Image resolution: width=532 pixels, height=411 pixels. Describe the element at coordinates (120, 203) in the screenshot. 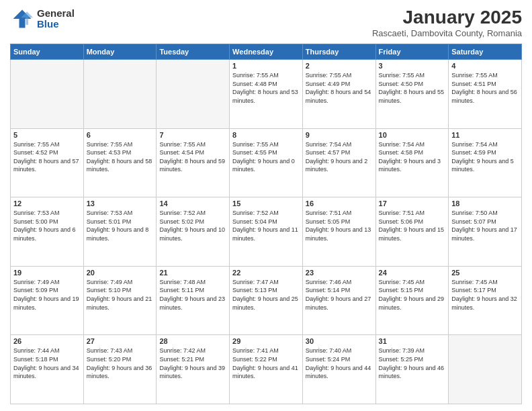

I see `day-number: 13` at that location.